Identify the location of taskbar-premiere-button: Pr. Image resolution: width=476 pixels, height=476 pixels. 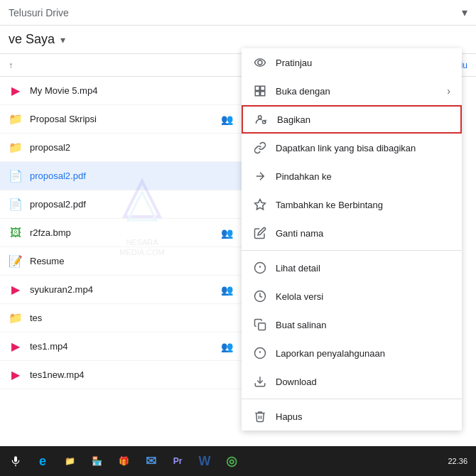
(178, 461).